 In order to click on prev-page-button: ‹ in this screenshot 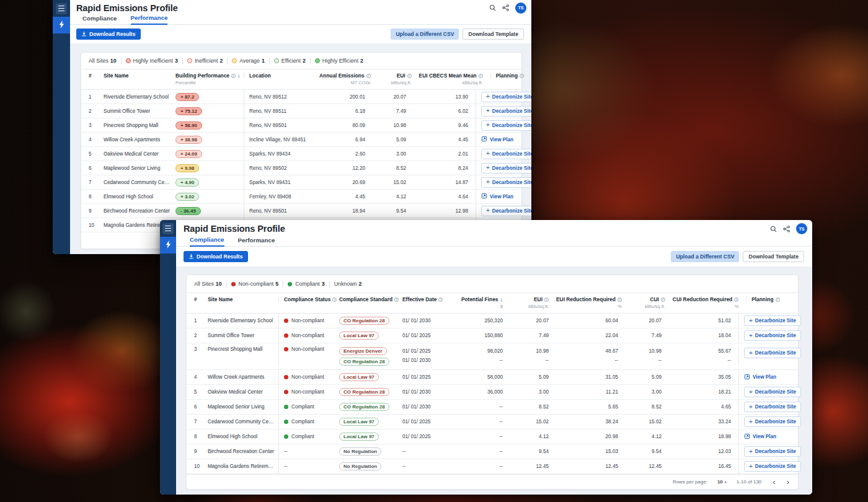, I will do `click(774, 482)`.